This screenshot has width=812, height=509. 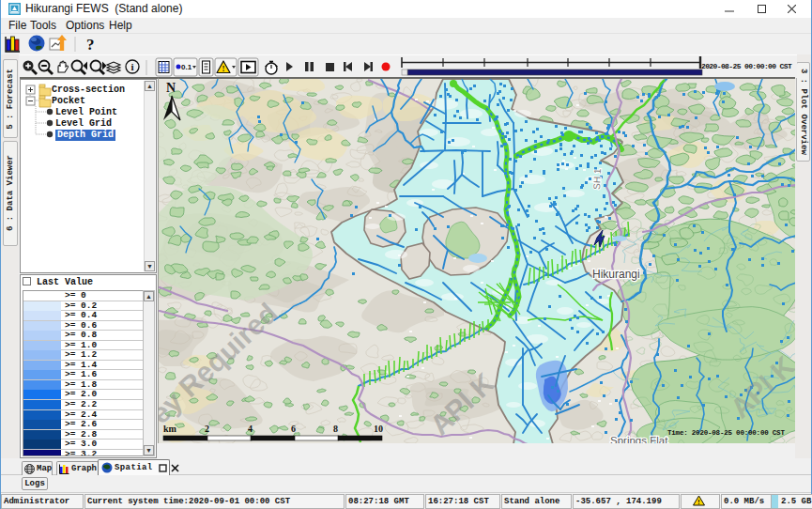 I want to click on svg-text: km, so click(x=171, y=428).